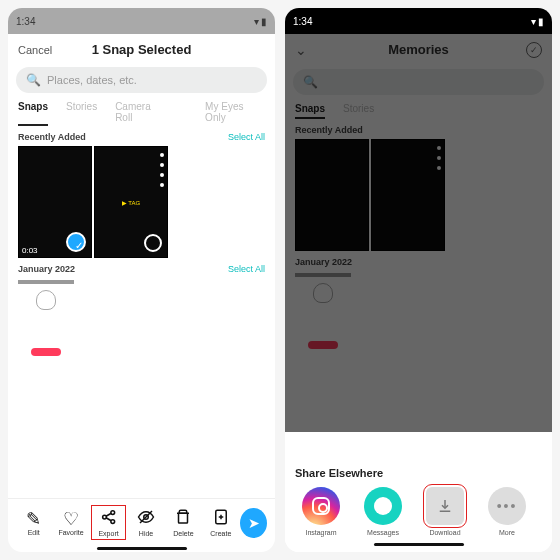 This screenshot has width=560, height=560. What do you see at coordinates (92, 80) in the screenshot?
I see `search-placeholder: Places, dates, etc.` at bounding box center [92, 80].